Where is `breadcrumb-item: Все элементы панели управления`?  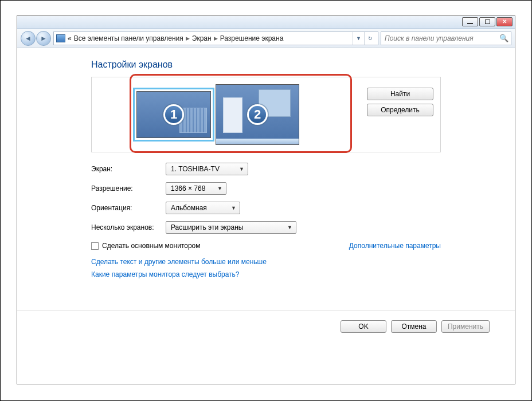 breadcrumb-item: Все элементы панели управления is located at coordinates (128, 38).